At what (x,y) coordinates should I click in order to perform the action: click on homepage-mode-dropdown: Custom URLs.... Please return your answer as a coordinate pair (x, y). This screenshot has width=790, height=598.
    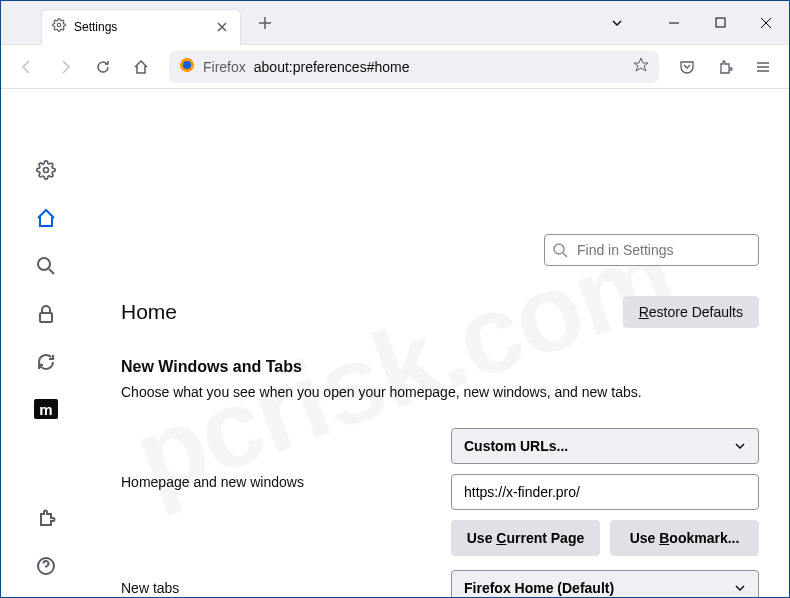
    Looking at the image, I should click on (605, 446).